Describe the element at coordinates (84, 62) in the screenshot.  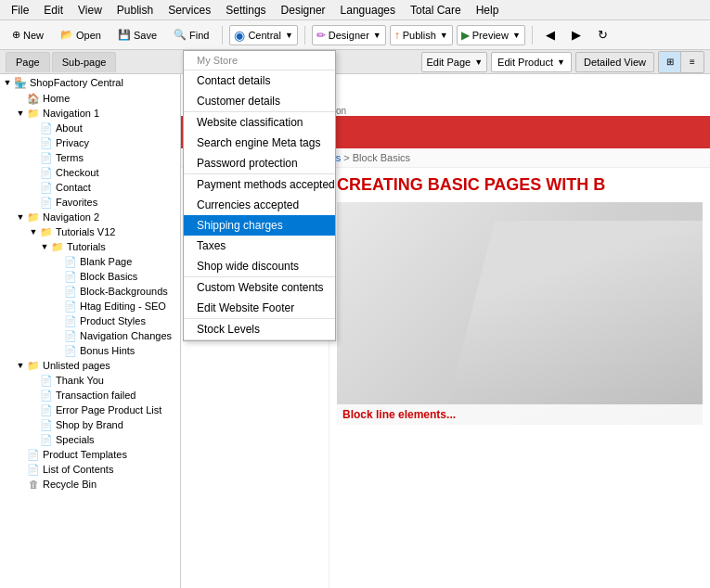
I see `tab-subpage: Sub-page` at that location.